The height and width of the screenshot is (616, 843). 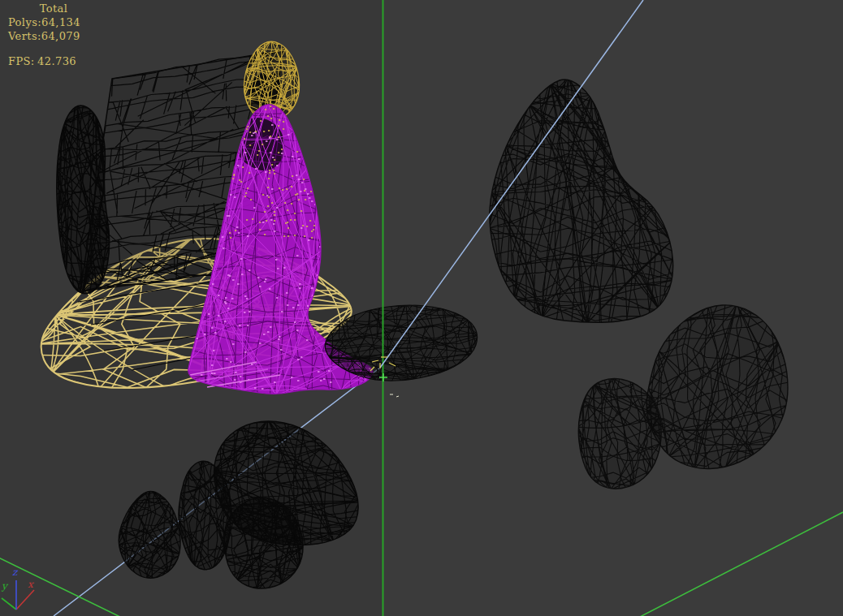 What do you see at coordinates (24, 36) in the screenshot?
I see `stats-verts-label: Verts:` at bounding box center [24, 36].